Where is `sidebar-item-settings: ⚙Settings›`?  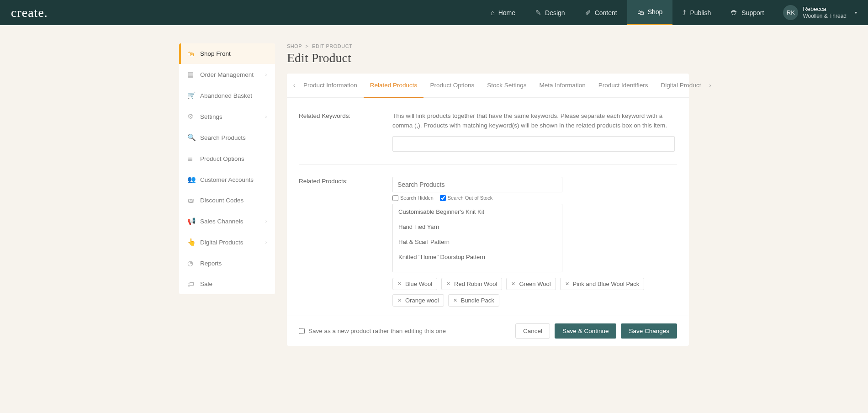 sidebar-item-settings: ⚙Settings› is located at coordinates (227, 116).